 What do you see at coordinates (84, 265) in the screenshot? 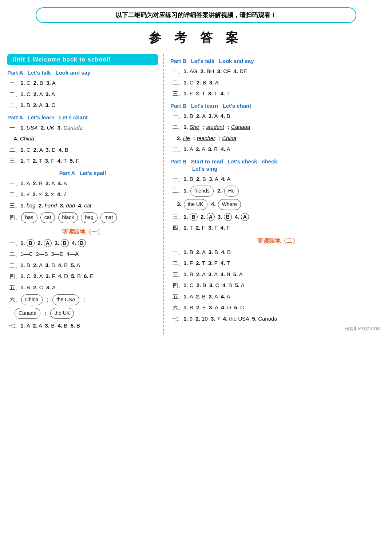
I see `answer-row: 三、1. B 2. A 3. B 4. B 5. A` at bounding box center [84, 265].